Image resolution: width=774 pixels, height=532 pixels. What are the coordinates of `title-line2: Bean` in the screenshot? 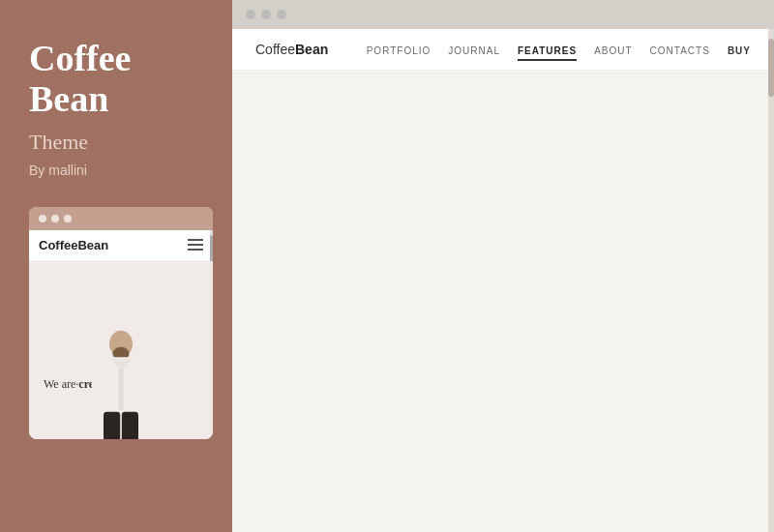 It's located at (69, 99).